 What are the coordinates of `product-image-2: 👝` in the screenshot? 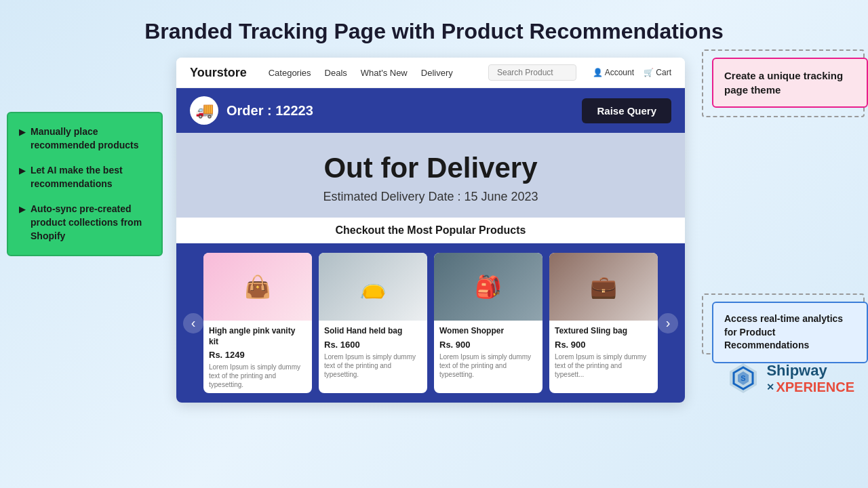 It's located at (373, 287).